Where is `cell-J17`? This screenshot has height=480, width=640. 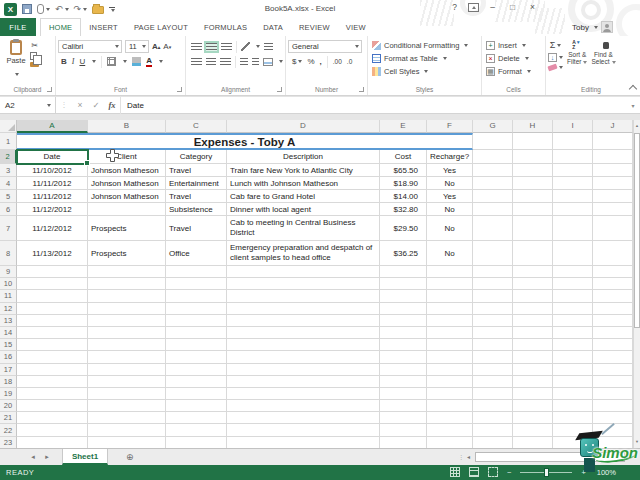
cell-J17 is located at coordinates (613, 370).